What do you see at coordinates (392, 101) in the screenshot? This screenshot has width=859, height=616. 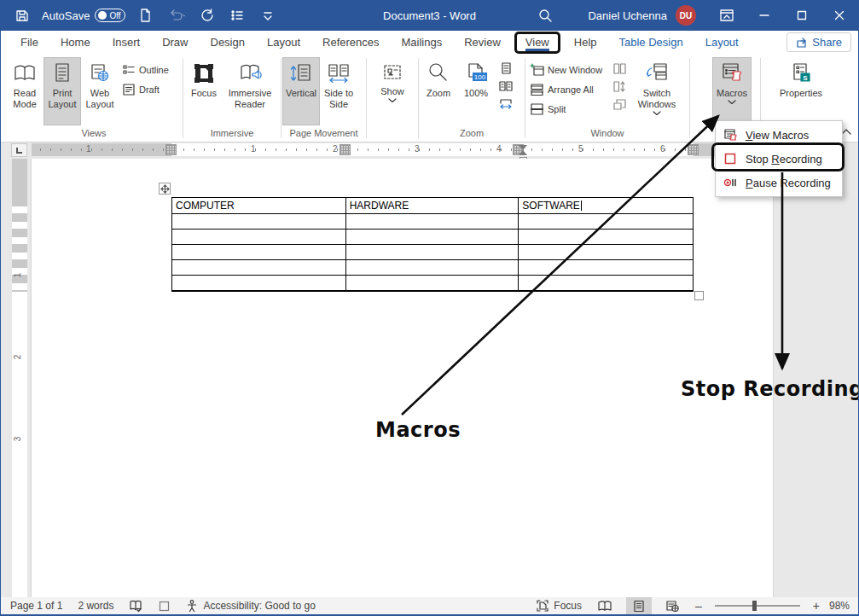 I see `chevron-down-icon` at bounding box center [392, 101].